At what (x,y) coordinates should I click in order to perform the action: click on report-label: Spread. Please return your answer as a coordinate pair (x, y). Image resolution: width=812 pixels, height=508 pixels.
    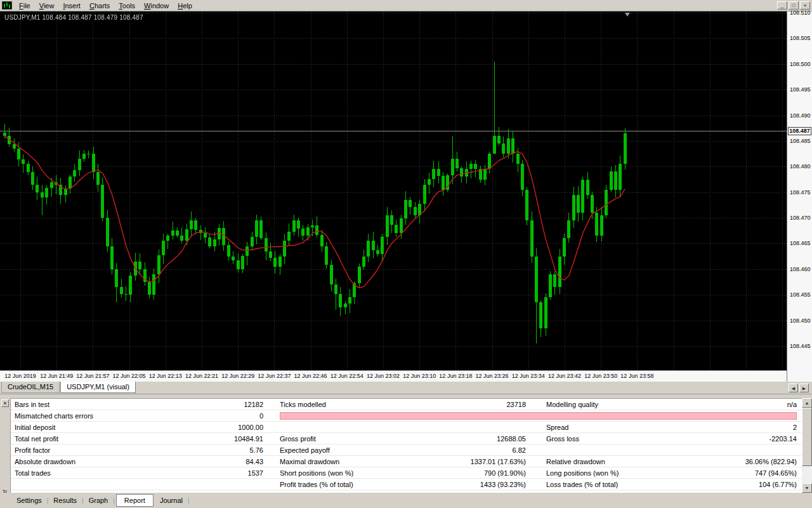
    Looking at the image, I should click on (557, 427).